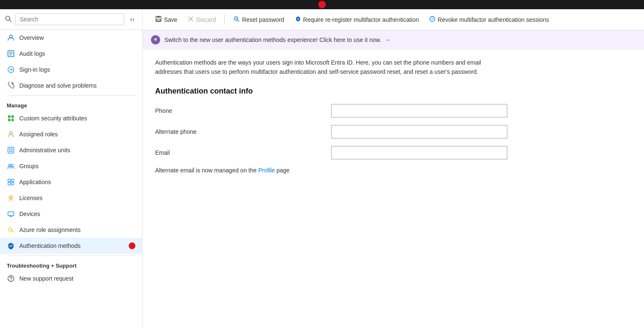 Image resolution: width=644 pixels, height=328 pixels. Describe the element at coordinates (11, 246) in the screenshot. I see `shield-icon` at that location.